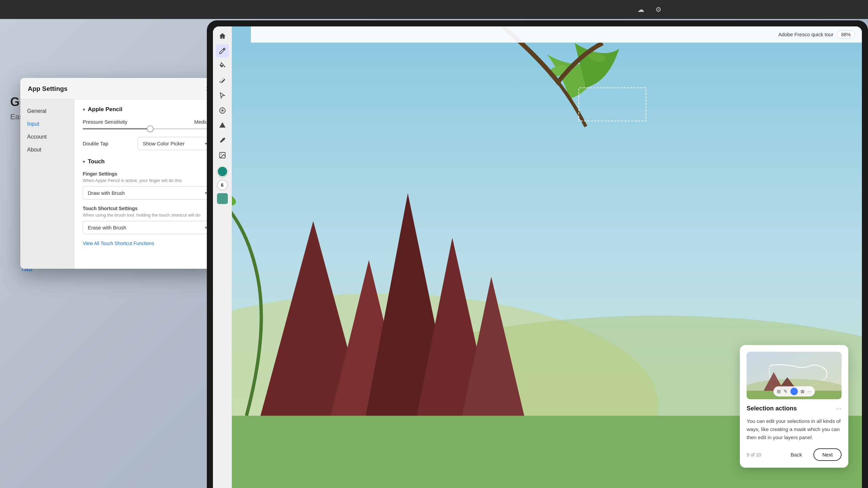 The width and height of the screenshot is (868, 488). Describe the element at coordinates (222, 81) in the screenshot. I see `toolbar-erase-btn` at that location.